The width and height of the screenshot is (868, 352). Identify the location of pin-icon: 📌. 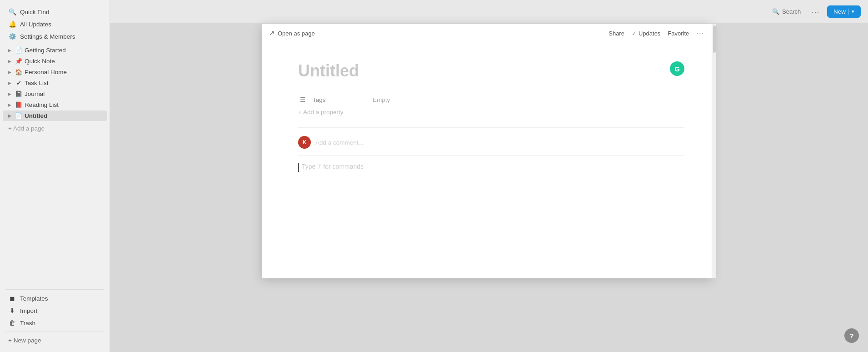
(19, 61).